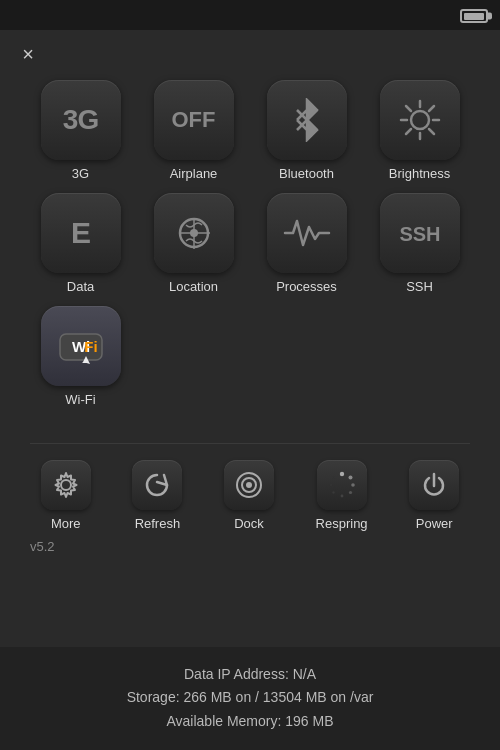 The image size is (500, 750). Describe the element at coordinates (28, 54) in the screenshot. I see `close-button: ×` at that location.